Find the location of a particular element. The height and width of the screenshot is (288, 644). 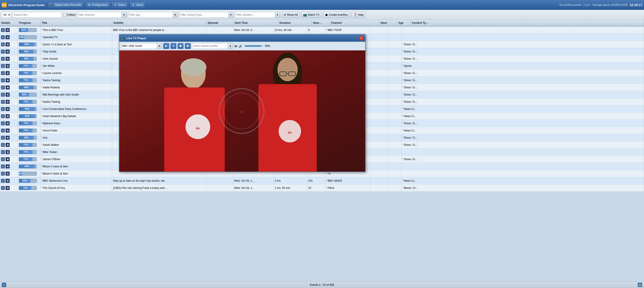

stop-button: ⏹ is located at coordinates (180, 46).